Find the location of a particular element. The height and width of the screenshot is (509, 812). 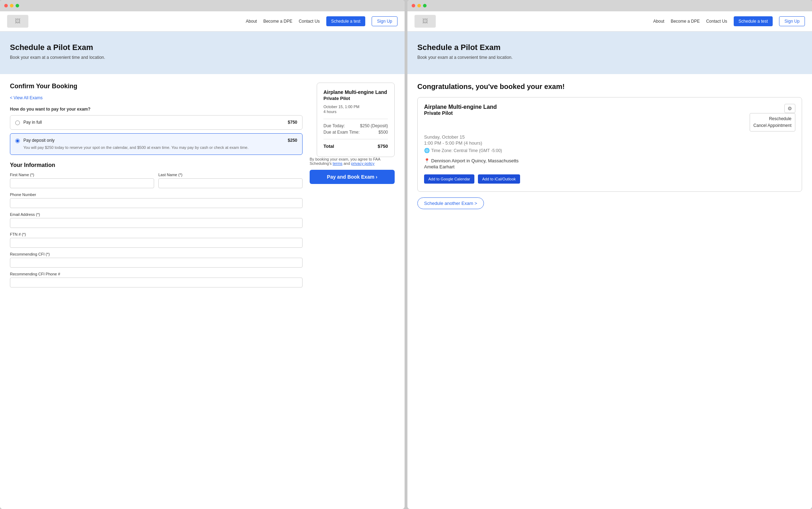

due-exam-value: $500 is located at coordinates (383, 132).